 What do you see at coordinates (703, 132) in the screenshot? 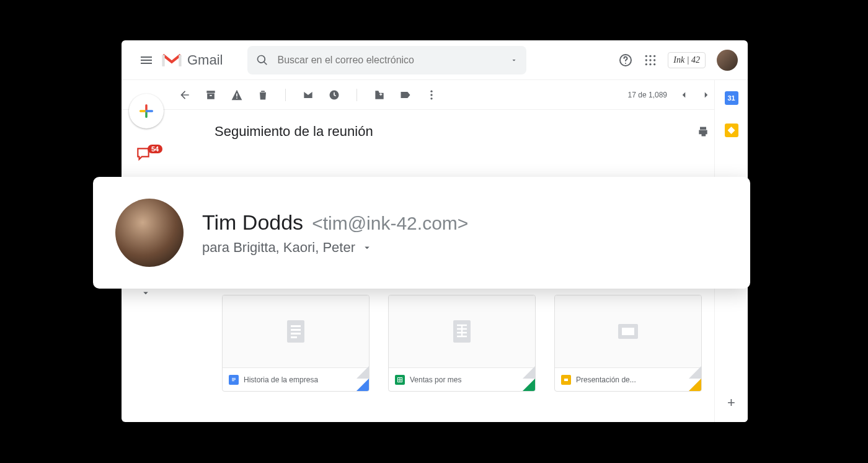
I see `print-icon` at bounding box center [703, 132].